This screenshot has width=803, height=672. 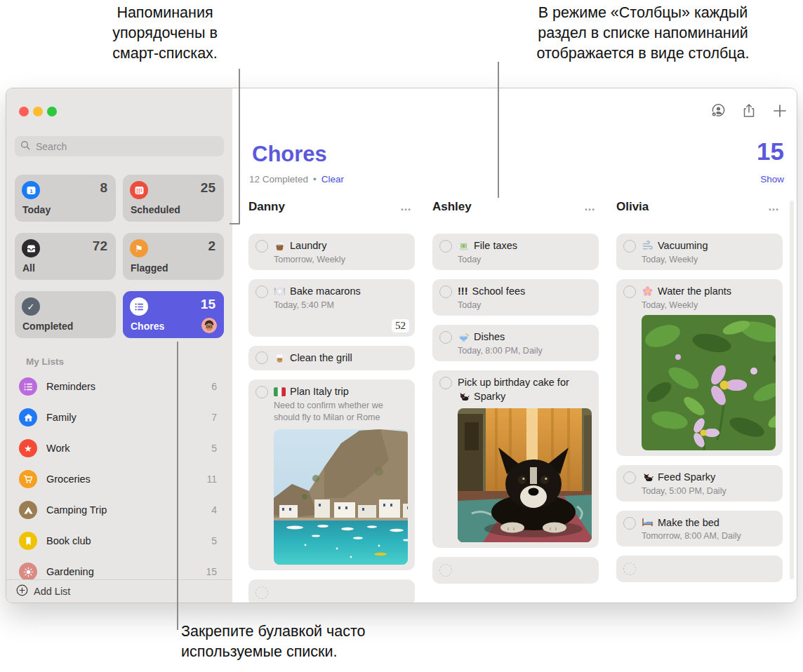 I want to click on blossom-emoji, so click(x=647, y=292).